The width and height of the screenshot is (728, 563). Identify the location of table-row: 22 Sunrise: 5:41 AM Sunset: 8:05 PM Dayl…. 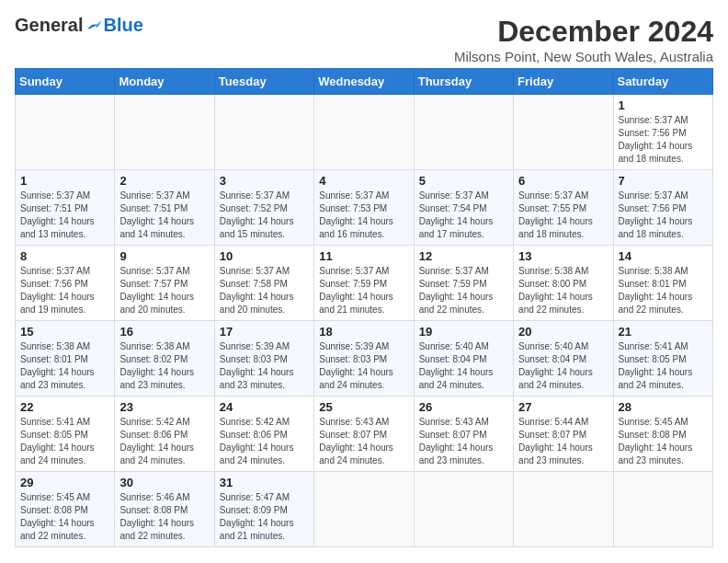
(65, 434).